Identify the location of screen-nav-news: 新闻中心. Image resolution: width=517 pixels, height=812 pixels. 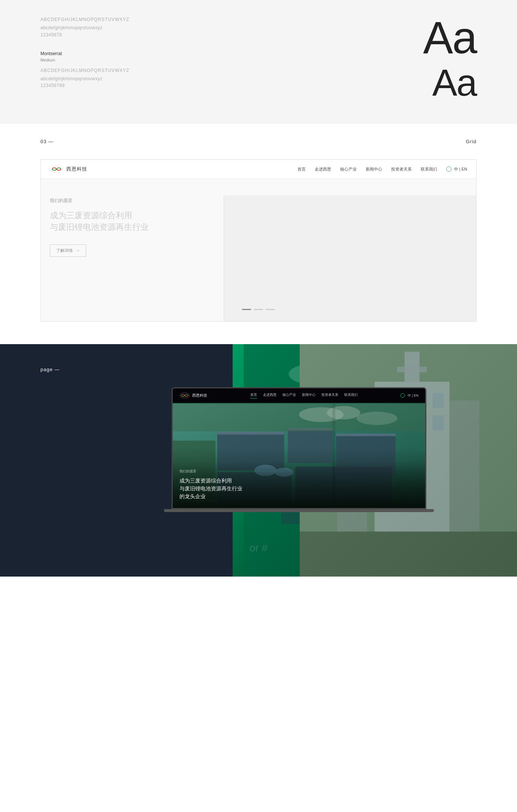
(309, 396).